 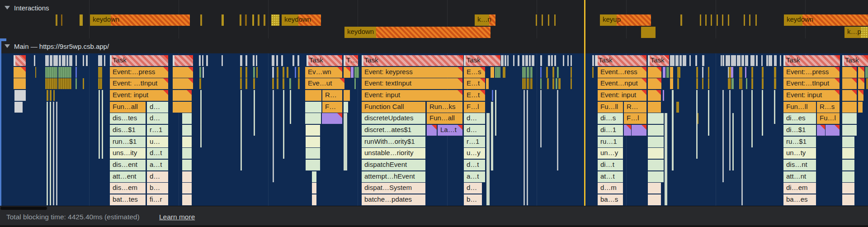 What do you see at coordinates (622, 84) in the screenshot?
I see `flame-bar-event-nput: Event…nput` at bounding box center [622, 84].